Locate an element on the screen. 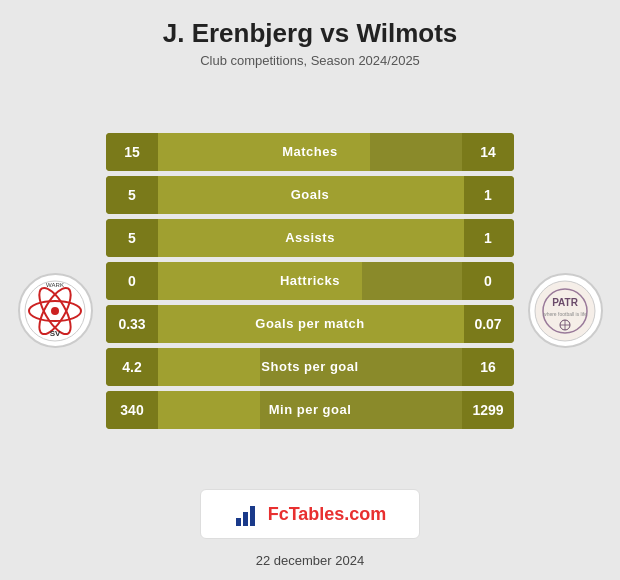 Image resolution: width=620 pixels, height=580 pixels. mpg-label: Min per goal is located at coordinates (310, 410).